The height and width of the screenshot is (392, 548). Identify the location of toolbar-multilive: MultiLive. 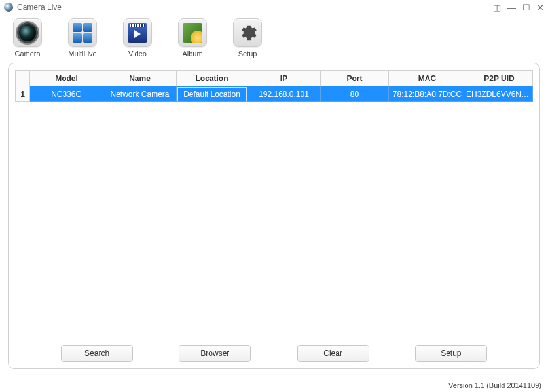
(82, 38).